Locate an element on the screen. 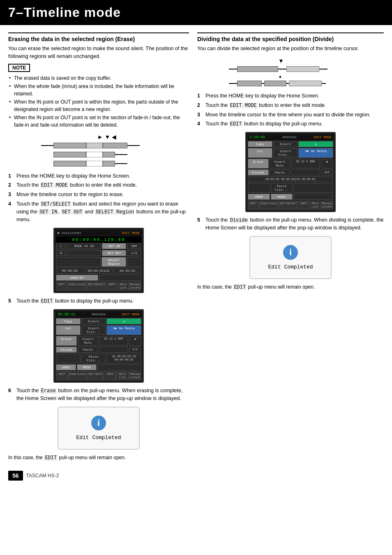 The width and height of the screenshot is (392, 555). note-list: The erased data is saved on the copy buf… is located at coordinates (99, 102).